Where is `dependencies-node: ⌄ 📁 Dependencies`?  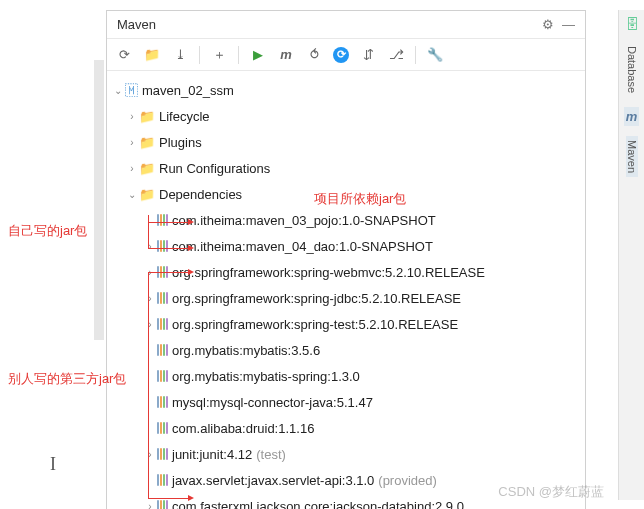 dependencies-node: ⌄ 📁 Dependencies is located at coordinates (346, 194).